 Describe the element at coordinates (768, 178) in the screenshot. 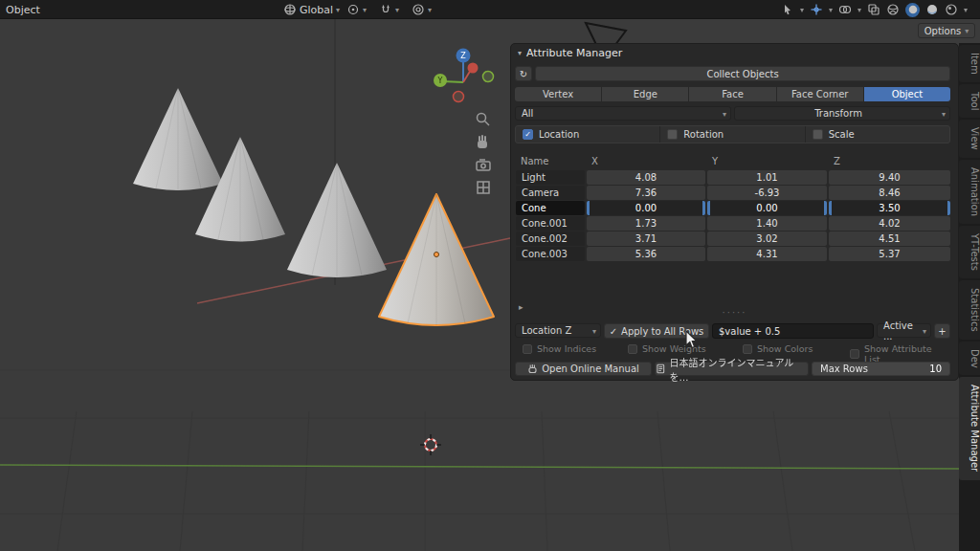

I see `row-y-cell: 1.01` at that location.